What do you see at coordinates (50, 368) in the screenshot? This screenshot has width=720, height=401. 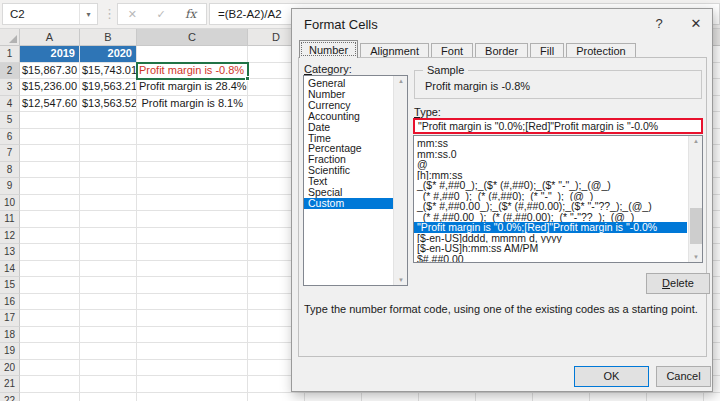 I see `cell-A20` at bounding box center [50, 368].